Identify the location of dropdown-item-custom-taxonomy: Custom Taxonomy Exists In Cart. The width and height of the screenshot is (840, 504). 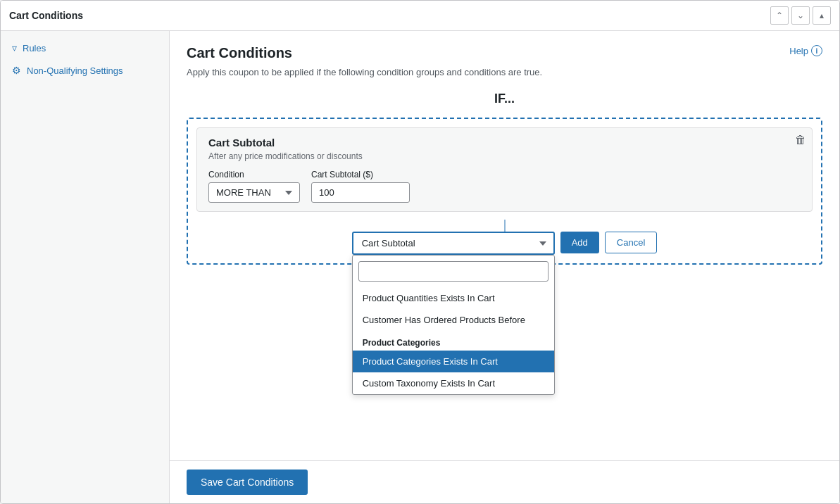
(453, 383).